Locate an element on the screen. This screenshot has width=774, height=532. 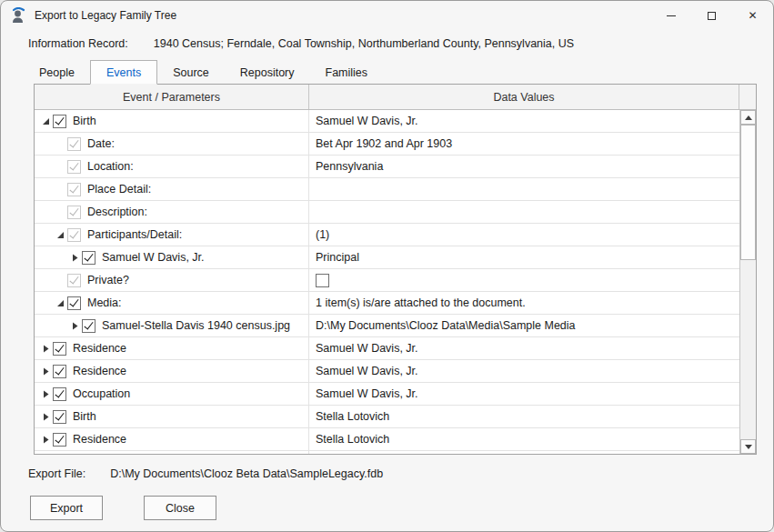
title-bar: Export to Legacy Family Tree is located at coordinates (387, 15).